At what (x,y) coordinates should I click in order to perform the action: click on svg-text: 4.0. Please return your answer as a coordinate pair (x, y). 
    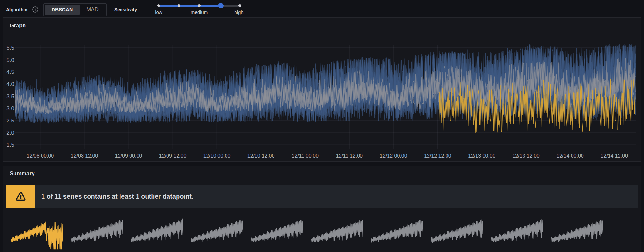
    Looking at the image, I should click on (10, 84).